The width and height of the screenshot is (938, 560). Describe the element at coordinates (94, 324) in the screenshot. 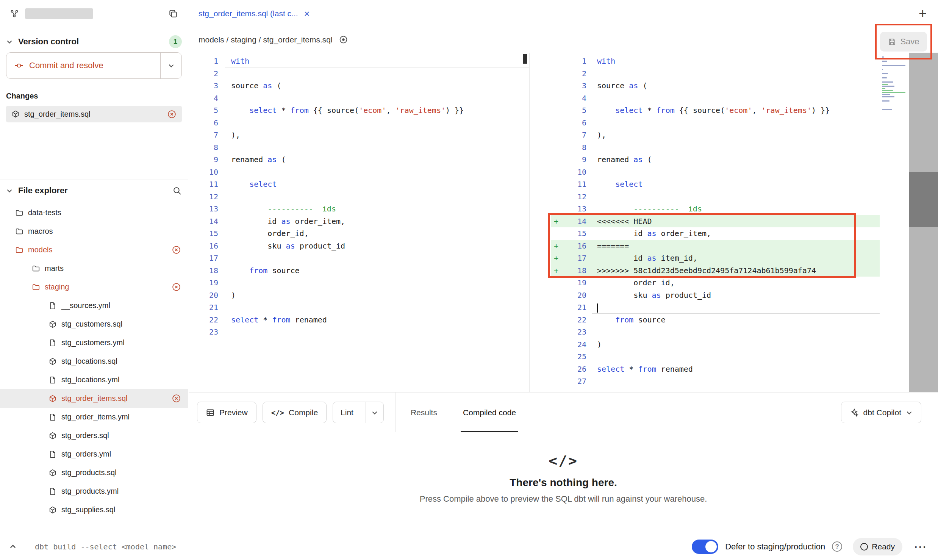

I see `file-explorer-item-stg-customers-sql: stg_customers.sql` at that location.